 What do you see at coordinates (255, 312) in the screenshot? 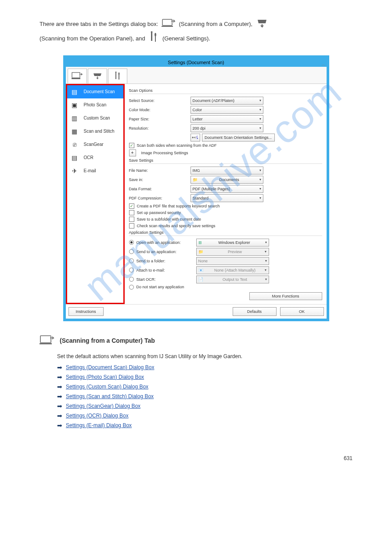
I see `defaults-button: Defaults` at bounding box center [255, 312].